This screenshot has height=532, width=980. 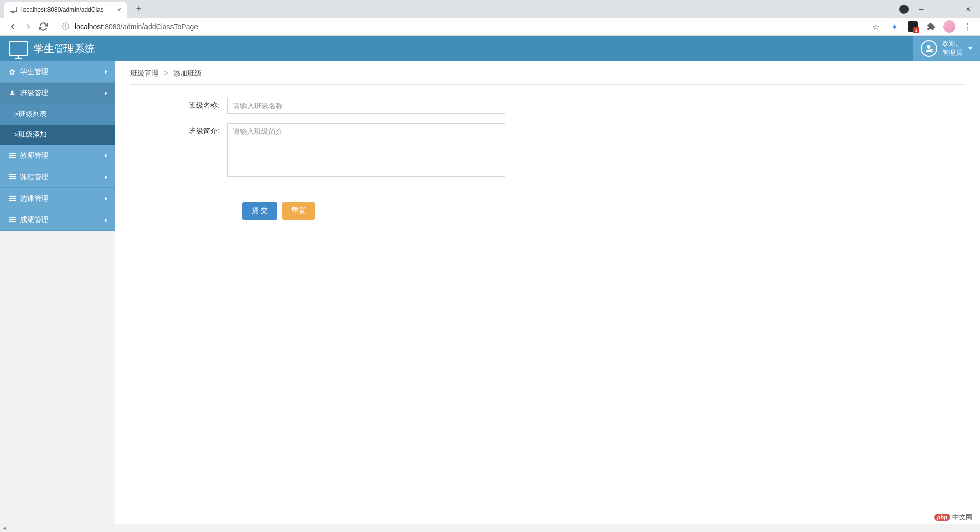 What do you see at coordinates (13, 27) in the screenshot?
I see `back-button` at bounding box center [13, 27].